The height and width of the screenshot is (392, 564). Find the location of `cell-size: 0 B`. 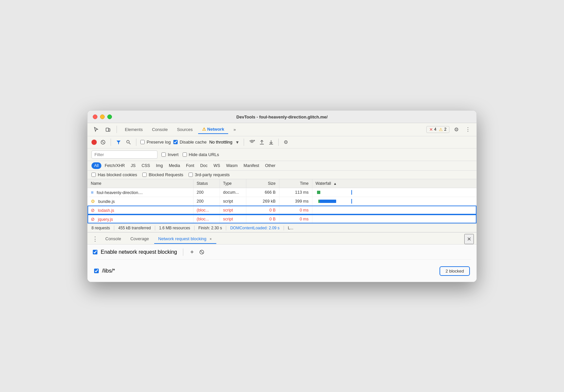

cell-size: 0 B is located at coordinates (263, 219).